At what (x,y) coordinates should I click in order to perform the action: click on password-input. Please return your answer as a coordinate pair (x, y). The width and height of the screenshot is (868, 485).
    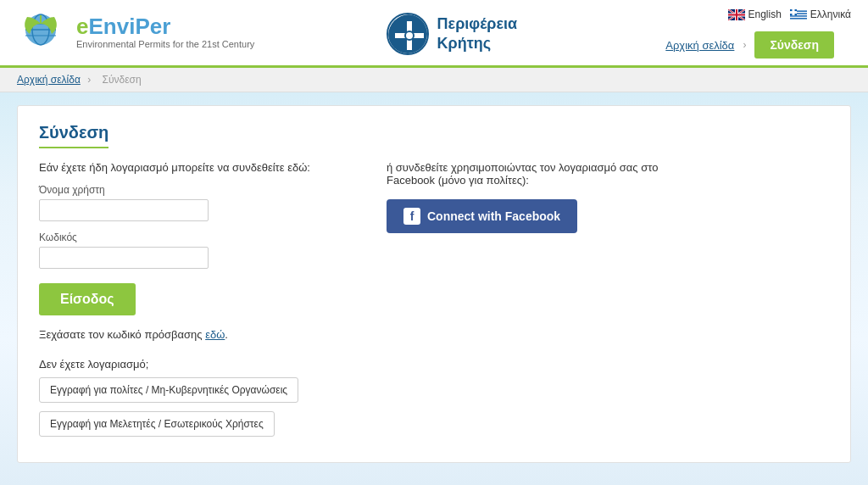
    Looking at the image, I should click on (124, 258).